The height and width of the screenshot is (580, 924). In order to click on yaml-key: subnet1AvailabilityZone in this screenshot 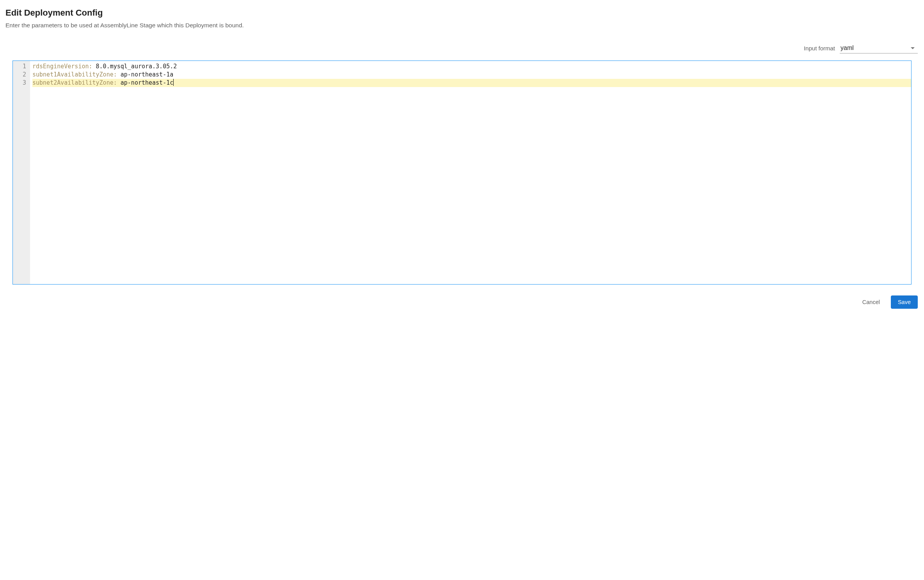, I will do `click(73, 75)`.